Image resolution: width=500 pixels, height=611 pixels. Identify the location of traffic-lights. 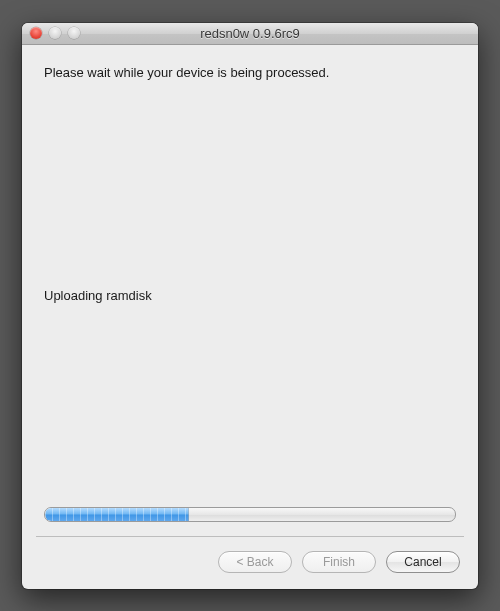
(55, 33).